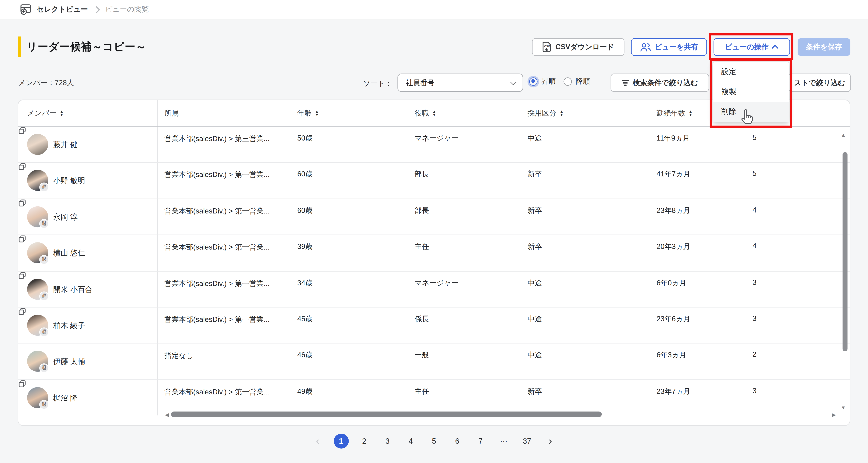 This screenshot has height=463, width=868. What do you see at coordinates (434, 217) in the screenshot?
I see `table-row: 退 永岡 淳 営業本部(salesDiv.) > 第一営業... 60歳 部長 …` at bounding box center [434, 217].